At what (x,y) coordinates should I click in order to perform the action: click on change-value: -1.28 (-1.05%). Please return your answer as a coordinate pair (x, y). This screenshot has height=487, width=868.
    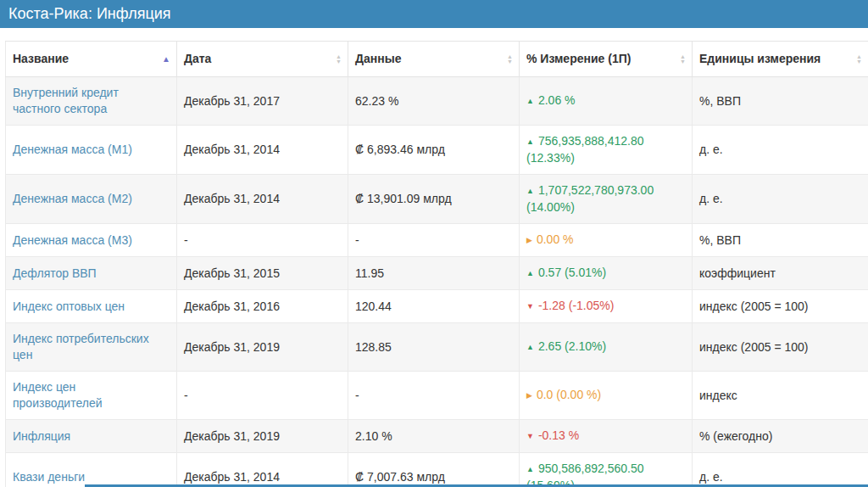
    Looking at the image, I should click on (576, 305).